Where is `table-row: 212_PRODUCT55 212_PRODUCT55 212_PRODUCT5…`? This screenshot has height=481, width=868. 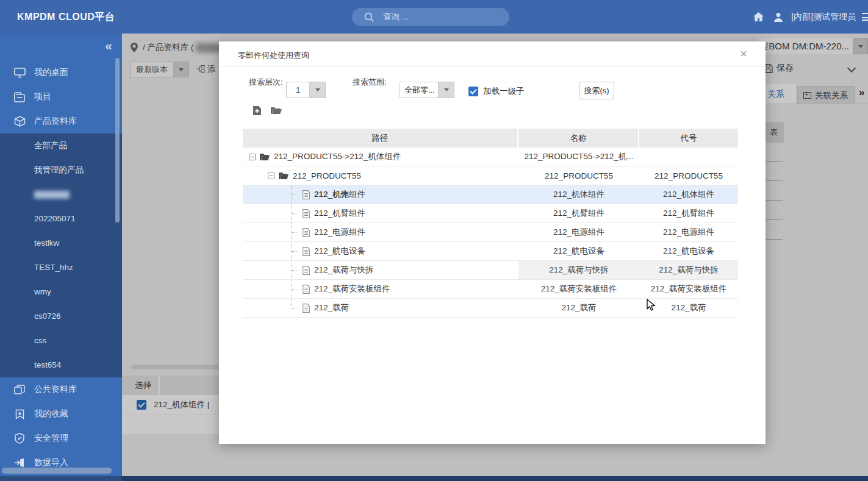
table-row: 212_PRODUCT55 212_PRODUCT55 212_PRODUCT5… is located at coordinates (490, 176).